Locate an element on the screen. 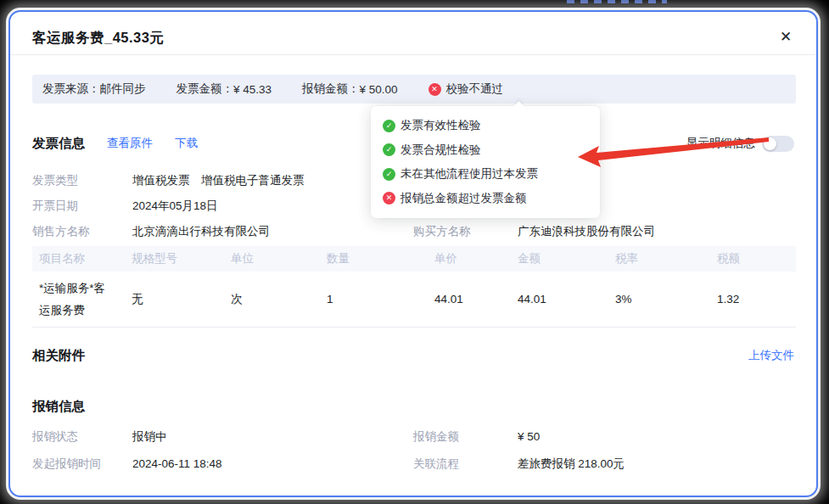  view-original-link: 查看原件 is located at coordinates (130, 143).